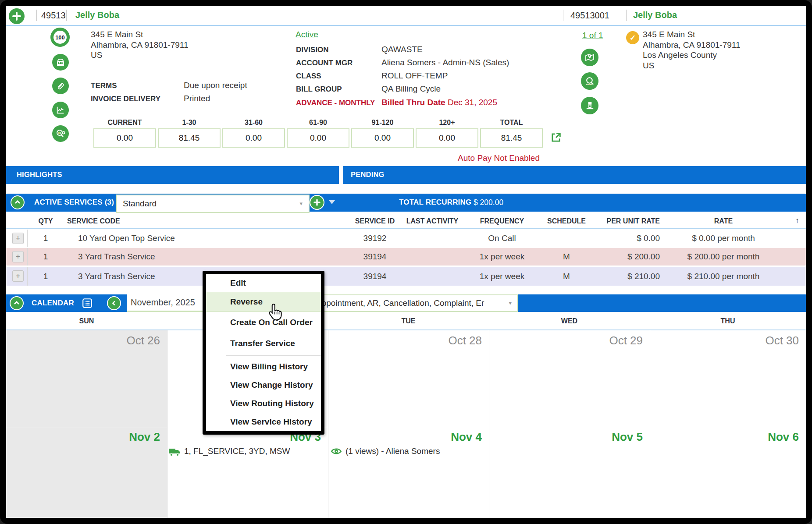 The height and width of the screenshot is (524, 812). I want to click on division-label: DIVISION, so click(312, 50).